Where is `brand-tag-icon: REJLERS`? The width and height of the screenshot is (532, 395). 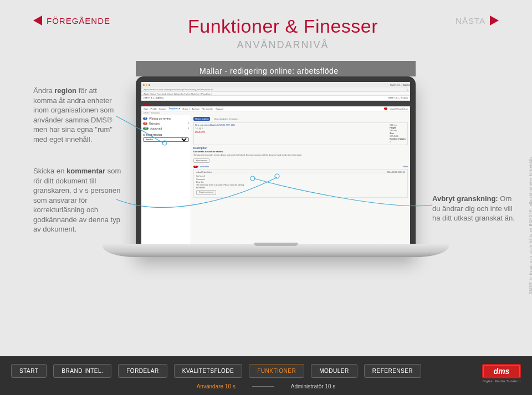 brand-tag-icon: REJLERS is located at coordinates (215, 132).